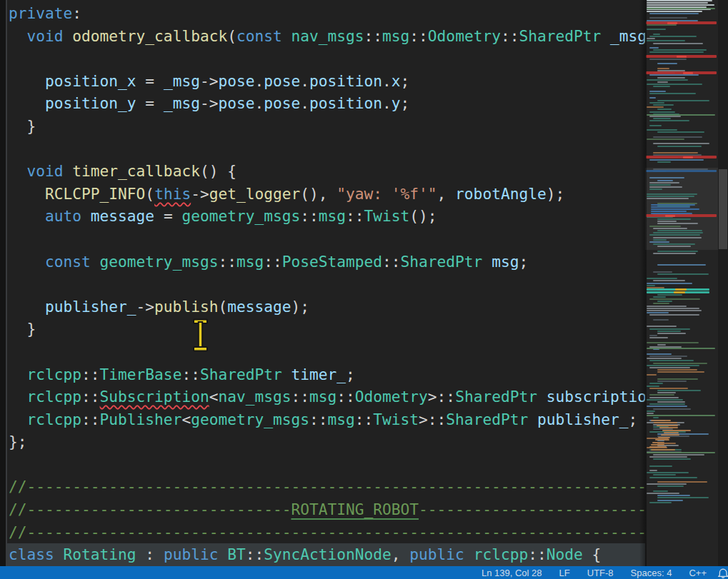 The width and height of the screenshot is (728, 579). What do you see at coordinates (326, 442) in the screenshot?
I see `code-line: };` at bounding box center [326, 442].